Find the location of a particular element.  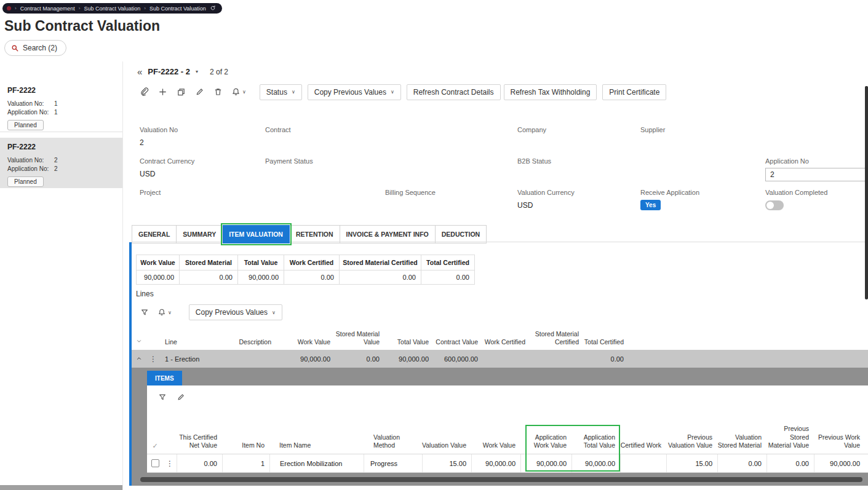

lines-row-1: ⋮ 1 - Erection 90,000.00 0.00 90,000.00 … is located at coordinates (500, 359).